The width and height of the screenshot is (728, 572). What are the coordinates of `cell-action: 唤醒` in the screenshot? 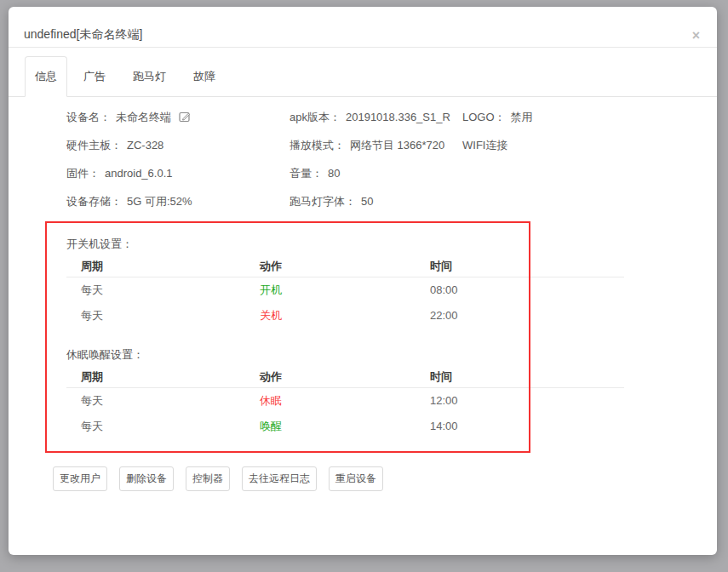 It's located at (345, 426).